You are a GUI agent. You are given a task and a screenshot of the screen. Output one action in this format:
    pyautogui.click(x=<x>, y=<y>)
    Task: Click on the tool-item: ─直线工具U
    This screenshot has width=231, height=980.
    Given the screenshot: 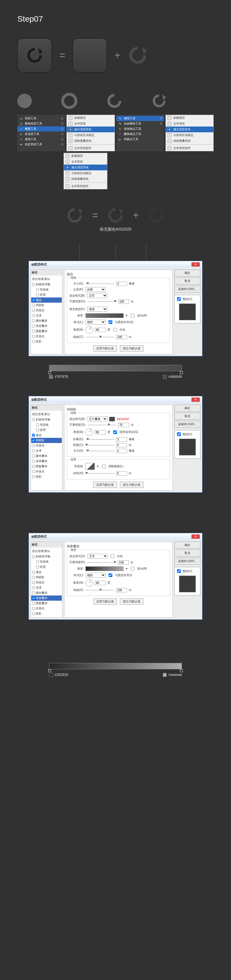 What is the action you would take?
    pyautogui.click(x=41, y=139)
    